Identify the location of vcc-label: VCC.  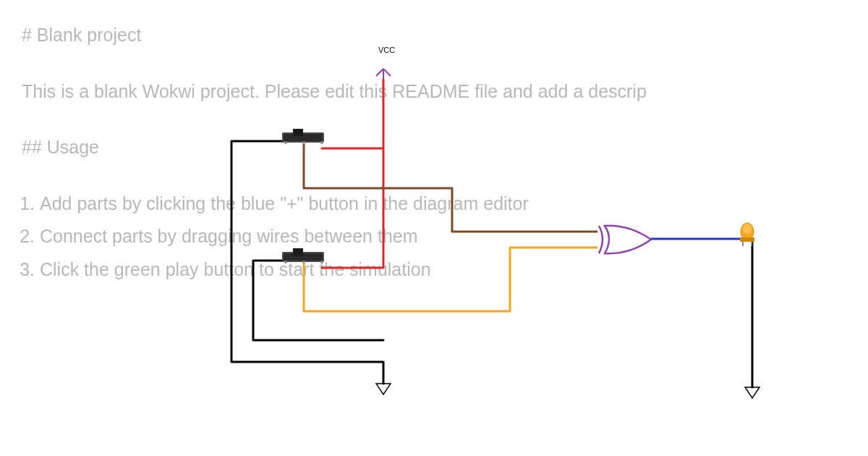
(386, 50).